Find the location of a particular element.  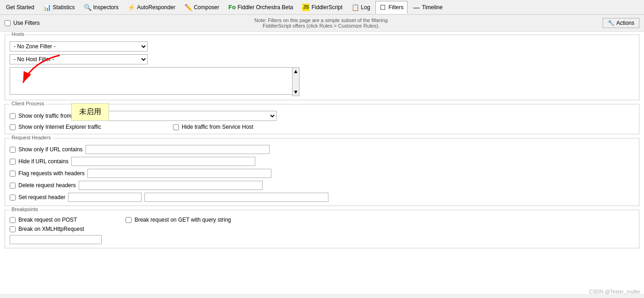

inspectors-label: Inspectors is located at coordinates (106, 7).